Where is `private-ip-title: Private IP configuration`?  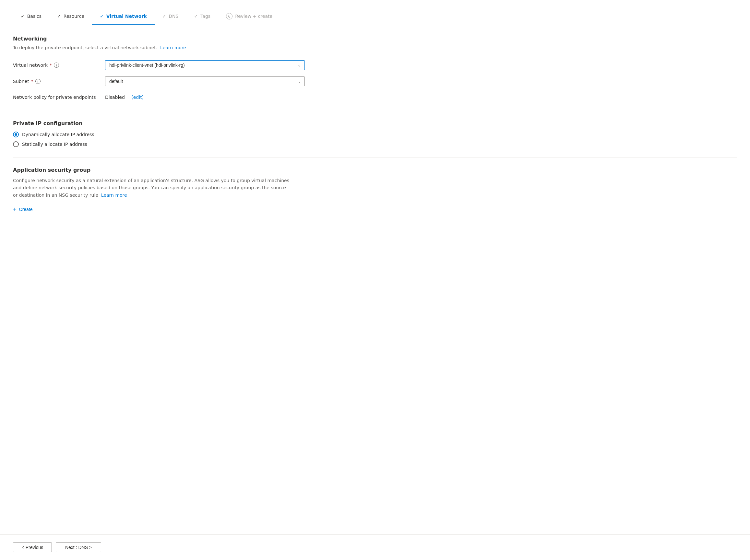
private-ip-title: Private IP configuration is located at coordinates (375, 123).